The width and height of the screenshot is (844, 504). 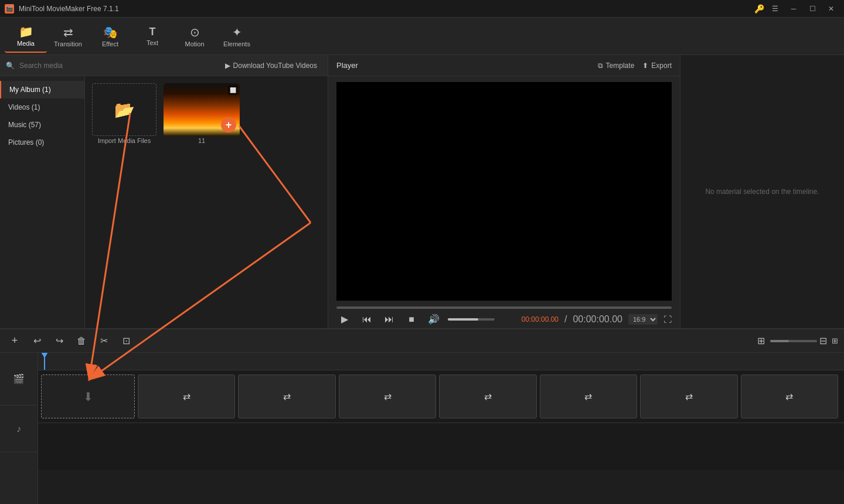 I want to click on zoom-slider, so click(x=794, y=341).